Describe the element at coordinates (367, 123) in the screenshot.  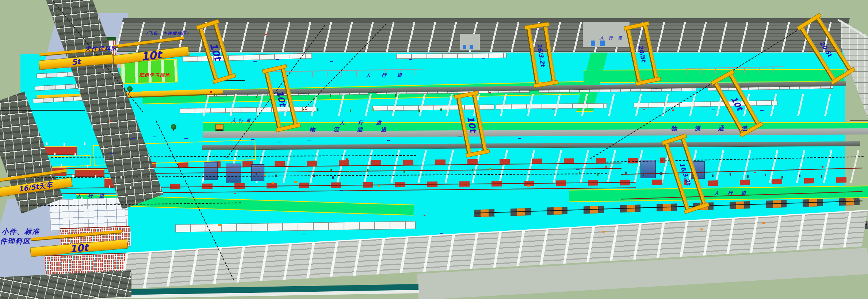
I see `label-walkway-mid: 人行道` at that location.